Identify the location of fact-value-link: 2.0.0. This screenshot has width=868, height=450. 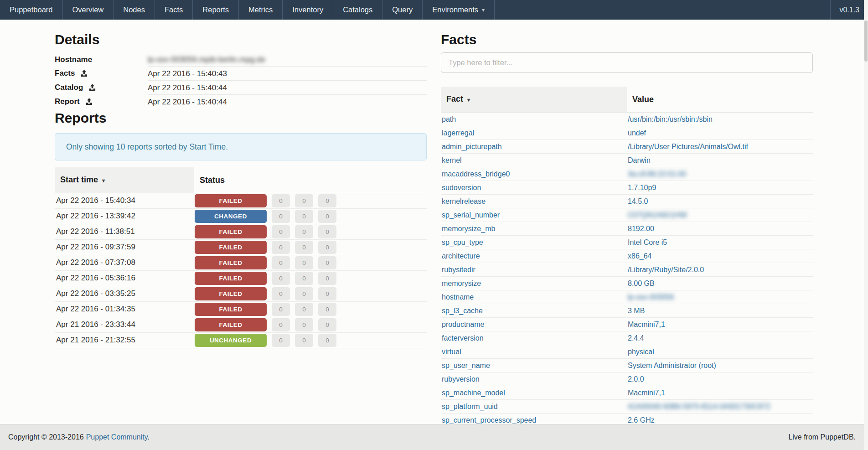
(636, 379).